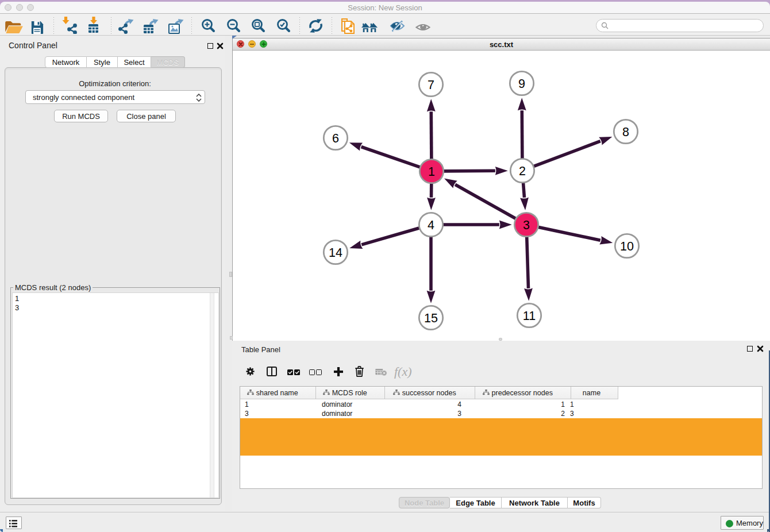 This screenshot has height=532, width=770. Describe the element at coordinates (627, 246) in the screenshot. I see `svg-text: 10` at that location.